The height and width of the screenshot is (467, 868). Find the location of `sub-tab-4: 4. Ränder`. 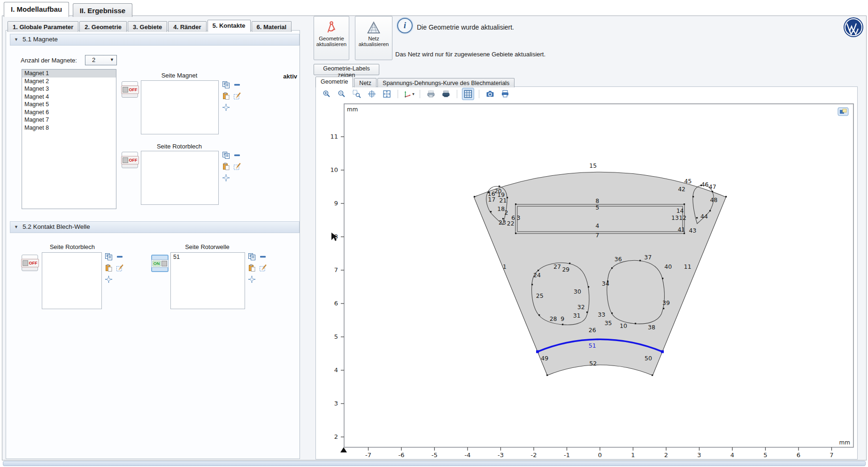

sub-tab-4: 4. Ränder is located at coordinates (187, 26).